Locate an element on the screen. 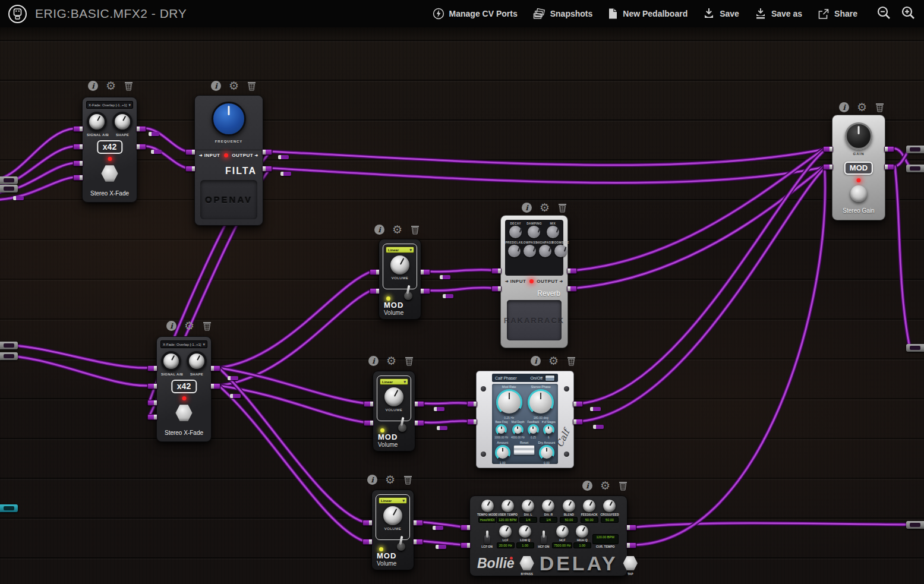 The height and width of the screenshot is (584, 924). plugin-bollie-delay: TEMPO MODEHost/MIDI USER TEMPO120.00 BPM… is located at coordinates (548, 536).